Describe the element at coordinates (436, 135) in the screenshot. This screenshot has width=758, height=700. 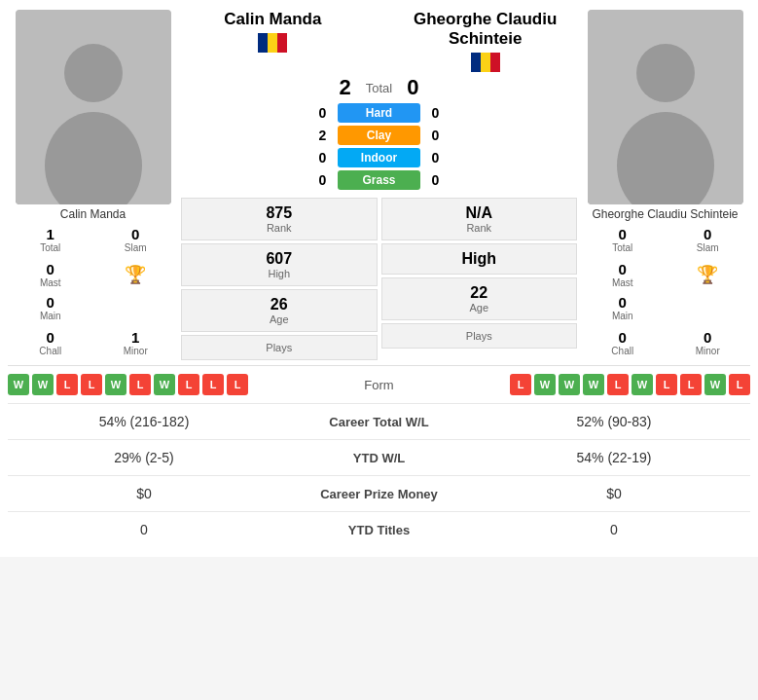
I see `clay-right-score: 0` at that location.